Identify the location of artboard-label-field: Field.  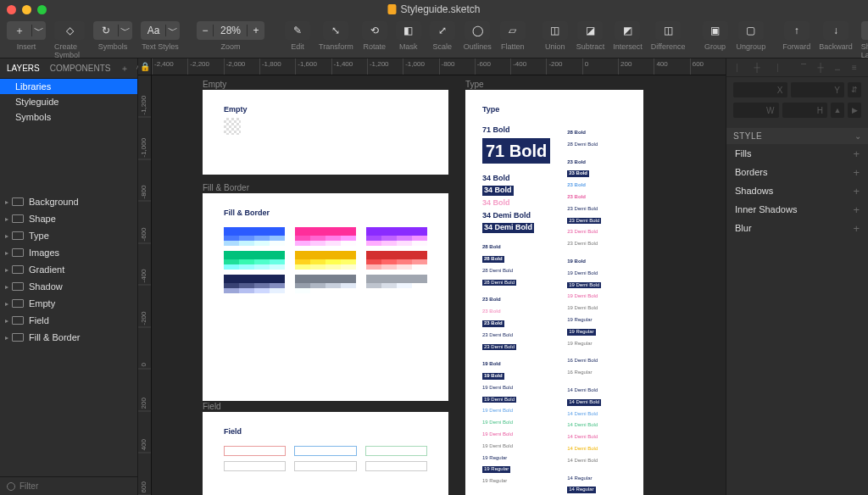
(212, 407).